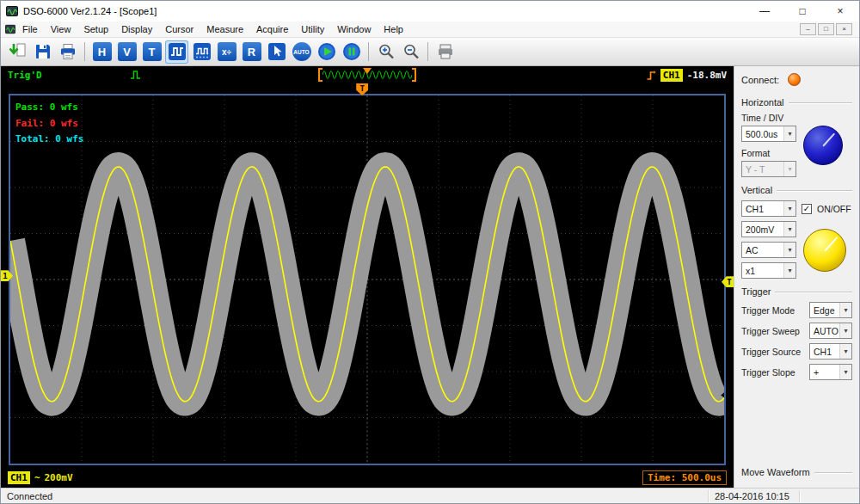 The image size is (860, 504). I want to click on acquire-pulse-icon, so click(137, 75).